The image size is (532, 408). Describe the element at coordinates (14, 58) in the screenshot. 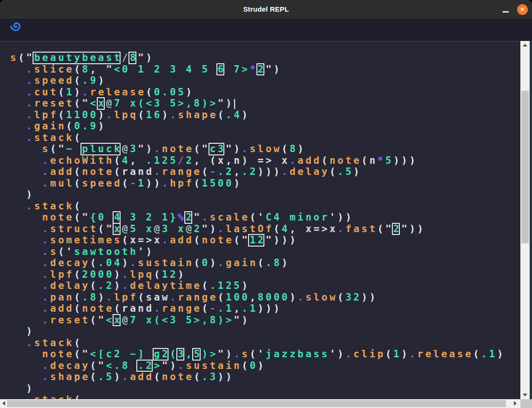

I see `code-token: s` at that location.